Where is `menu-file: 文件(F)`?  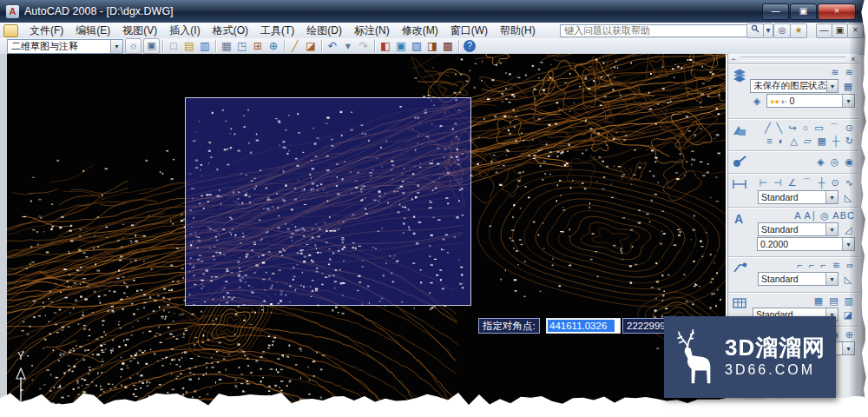 menu-file: 文件(F) is located at coordinates (47, 31).